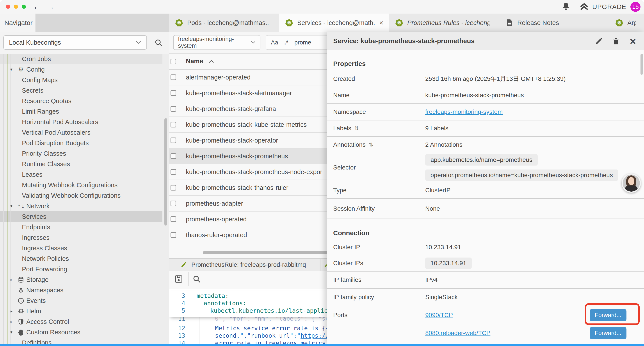  Describe the element at coordinates (444, 23) in the screenshot. I see `app-tab: Prometheus Rules - icecheng...` at that location.